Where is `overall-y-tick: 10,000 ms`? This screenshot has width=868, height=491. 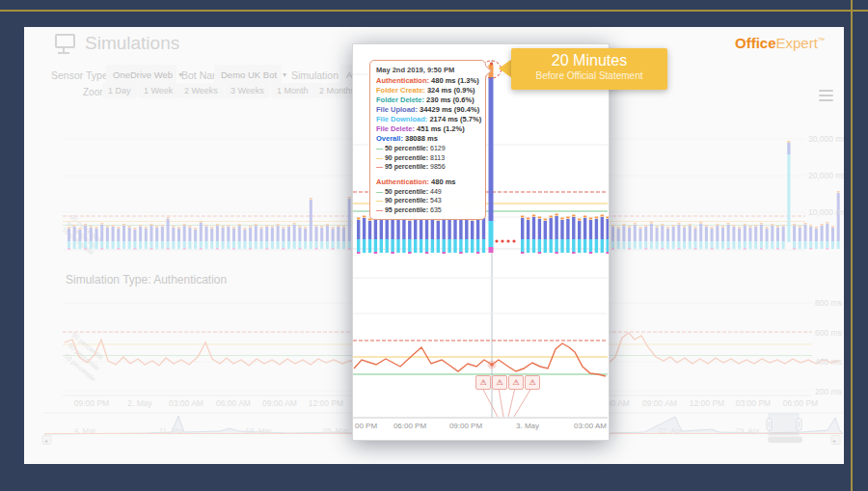
overall-y-tick: 10,000 ms is located at coordinates (826, 212).